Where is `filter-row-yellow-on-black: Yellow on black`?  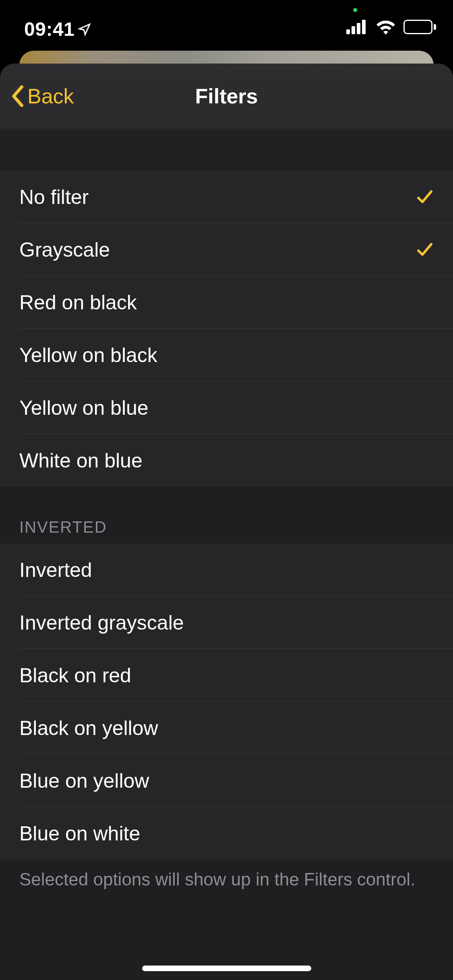 filter-row-yellow-on-black: Yellow on black is located at coordinates (226, 355).